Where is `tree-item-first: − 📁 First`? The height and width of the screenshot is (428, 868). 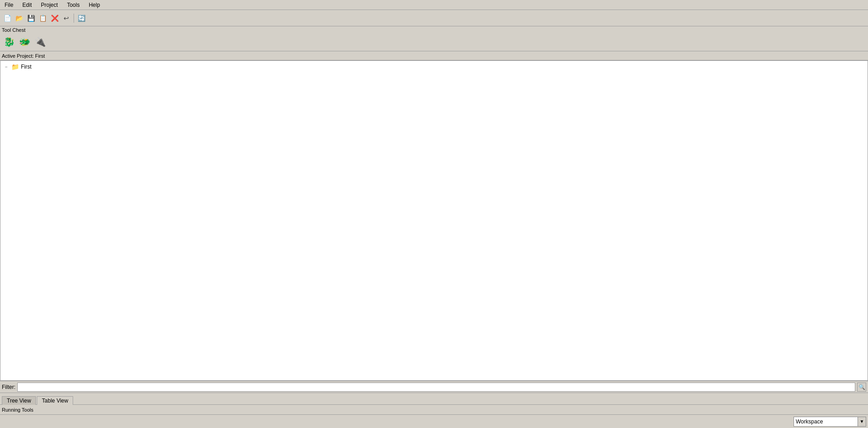
tree-item-first: − 📁 First is located at coordinates (434, 67).